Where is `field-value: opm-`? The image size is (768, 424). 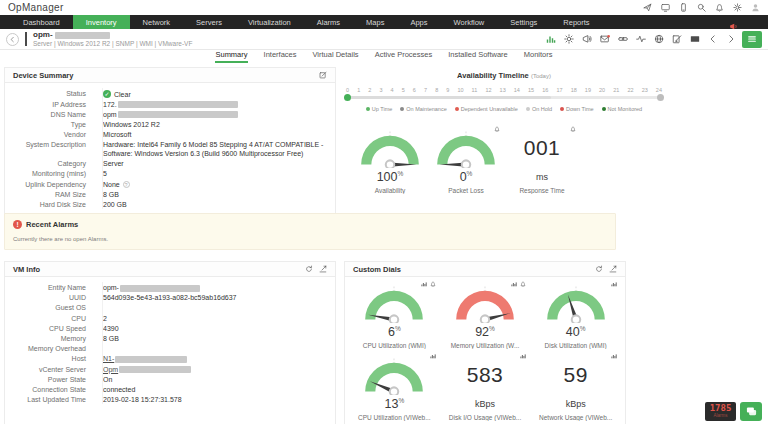
field-value: opm- is located at coordinates (214, 288).